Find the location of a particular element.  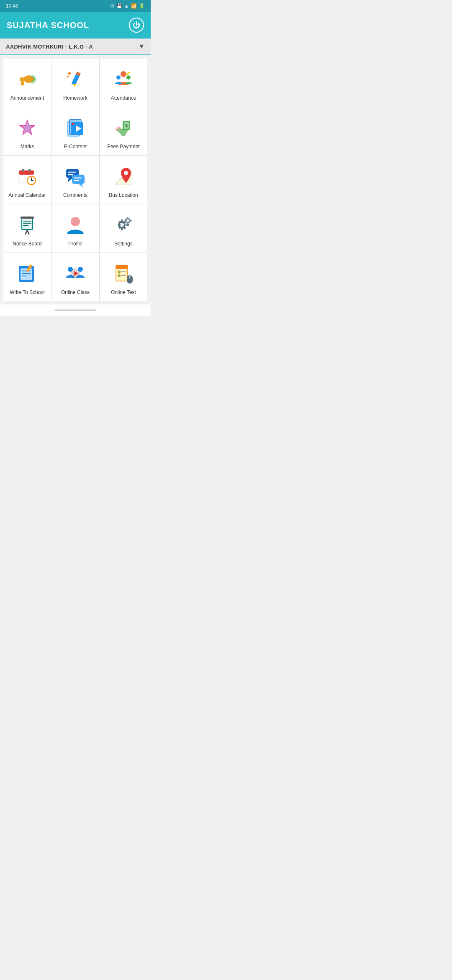

settings-status-icon: ⚙ is located at coordinates (112, 6).